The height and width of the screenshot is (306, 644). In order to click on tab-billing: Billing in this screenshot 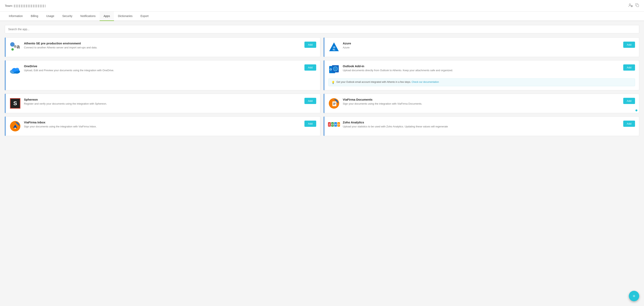, I will do `click(34, 16)`.